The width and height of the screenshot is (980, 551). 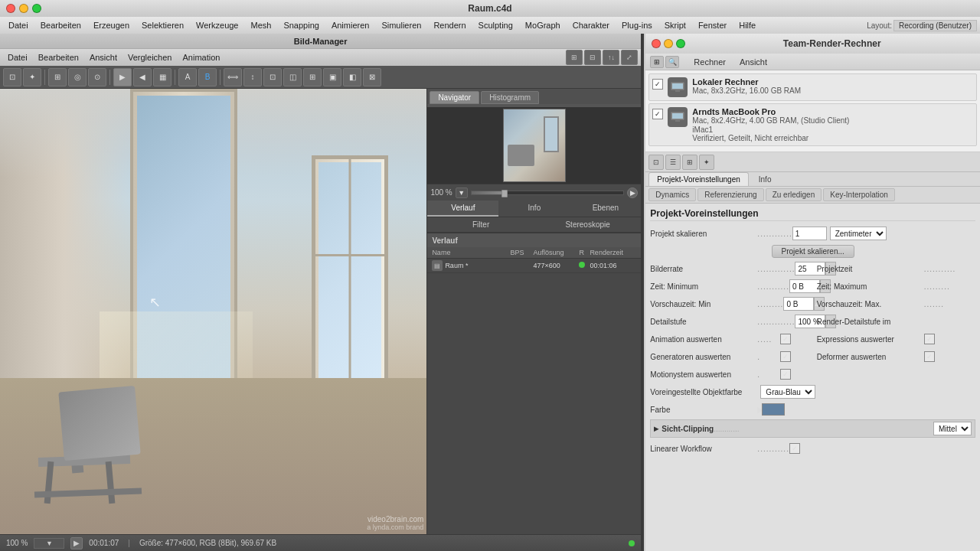 I want to click on tr-menu-ansicht: Ansicht, so click(x=753, y=62).